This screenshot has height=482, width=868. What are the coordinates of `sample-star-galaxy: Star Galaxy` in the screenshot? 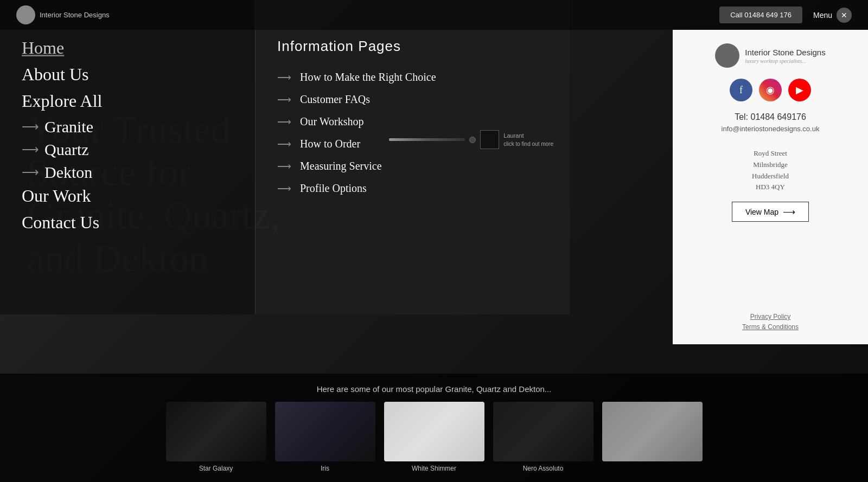 It's located at (216, 437).